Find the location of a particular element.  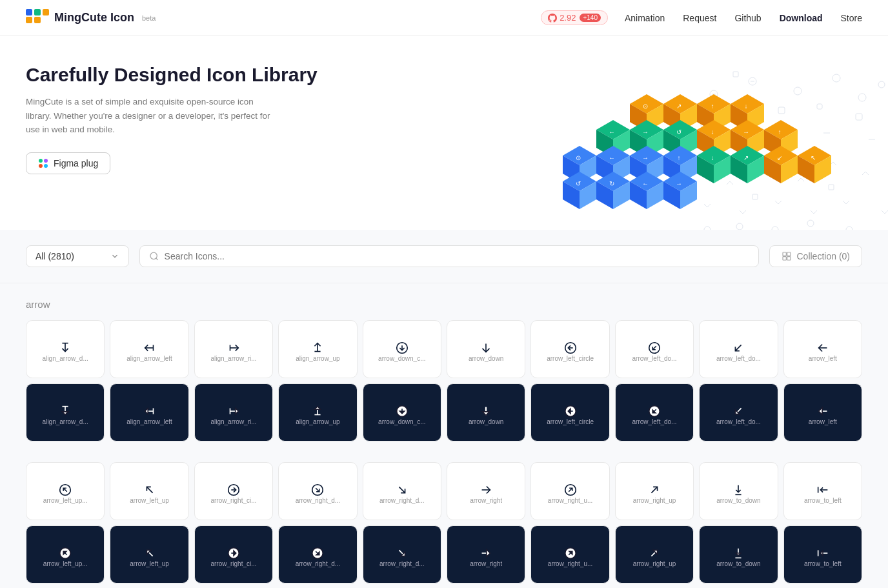

icon-card-arrow-right-up-circle-filled: arrow_right_u... is located at coordinates (570, 554).